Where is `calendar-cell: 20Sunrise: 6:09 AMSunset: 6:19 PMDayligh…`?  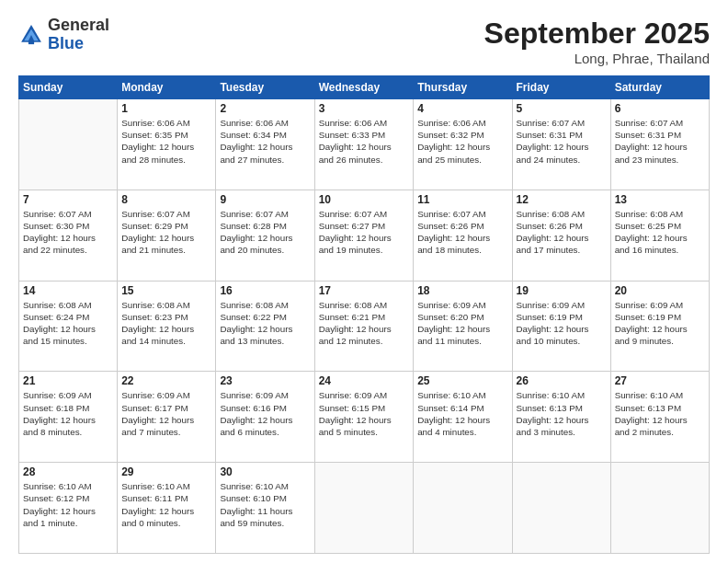 calendar-cell: 20Sunrise: 6:09 AMSunset: 6:19 PMDayligh… is located at coordinates (660, 326).